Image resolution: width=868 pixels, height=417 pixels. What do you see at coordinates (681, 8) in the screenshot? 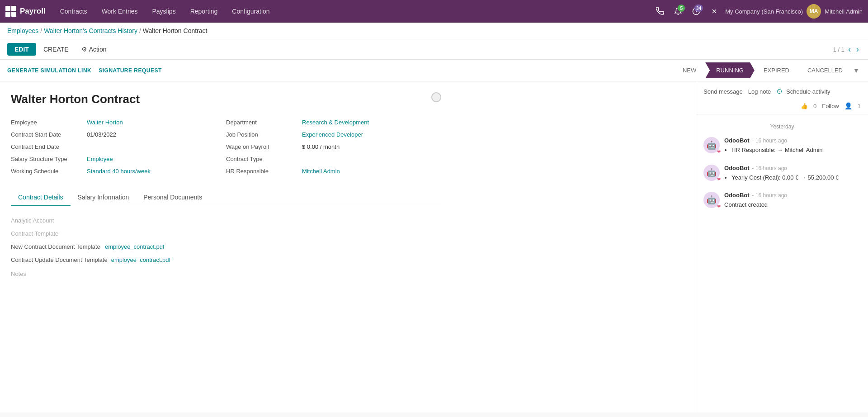
I see `notifications-badge: 5` at bounding box center [681, 8].